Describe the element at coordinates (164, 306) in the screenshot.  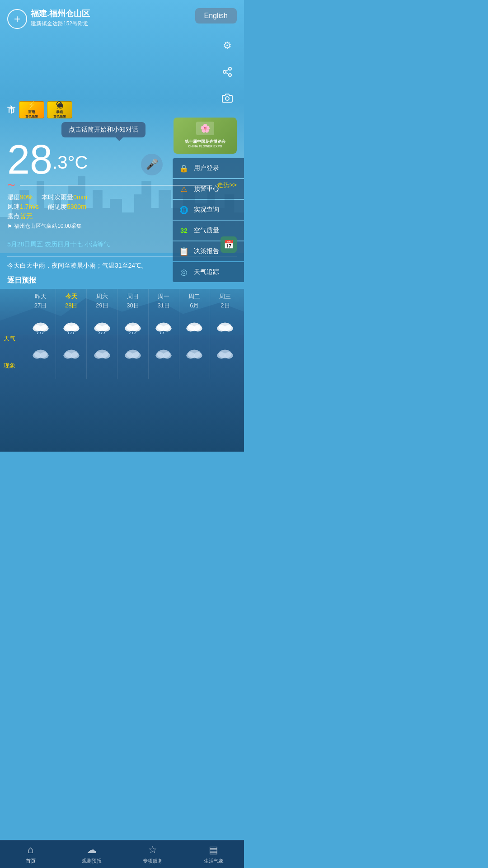
I see `day-date-4: 31日` at that location.